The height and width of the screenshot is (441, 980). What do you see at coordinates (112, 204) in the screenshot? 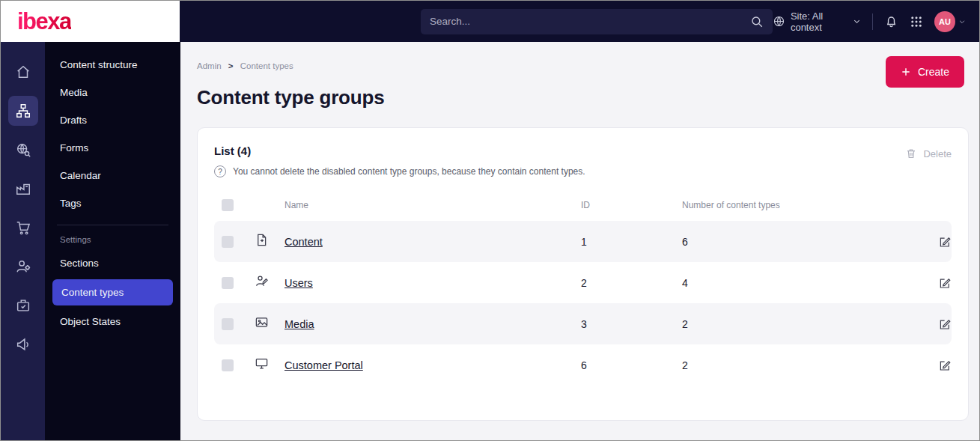
I see `sidebar-item-tags: Tags` at bounding box center [112, 204].